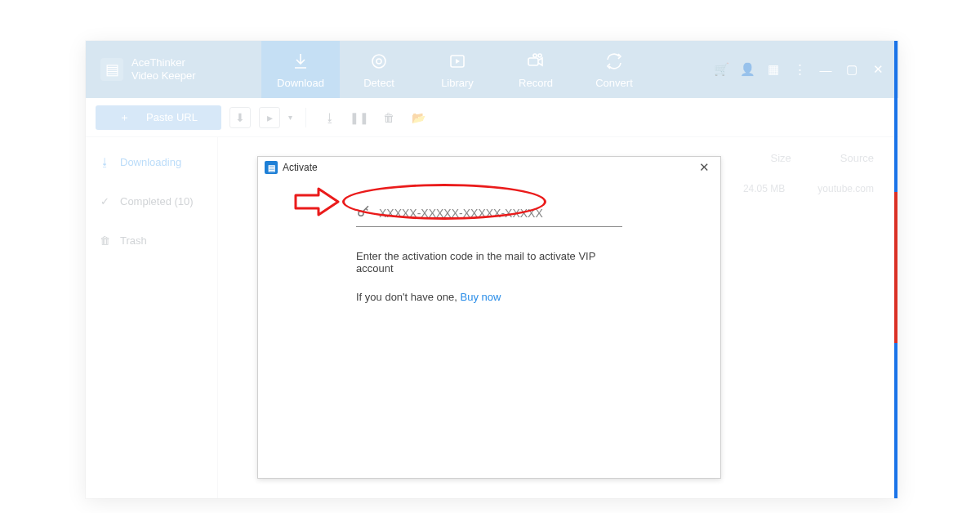  Describe the element at coordinates (858, 158) in the screenshot. I see `col-source: Source` at that location.